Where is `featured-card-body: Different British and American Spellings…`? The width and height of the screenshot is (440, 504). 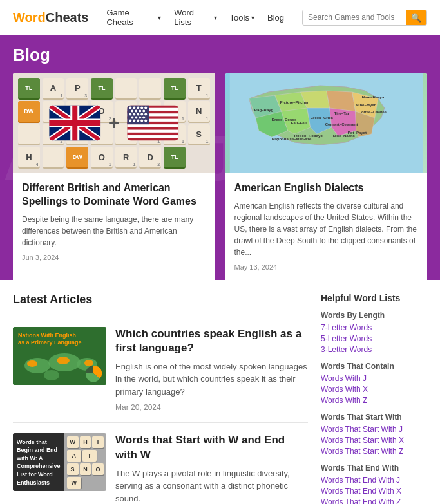
featured-card-body: Different British and American Spellings… is located at coordinates (114, 221).